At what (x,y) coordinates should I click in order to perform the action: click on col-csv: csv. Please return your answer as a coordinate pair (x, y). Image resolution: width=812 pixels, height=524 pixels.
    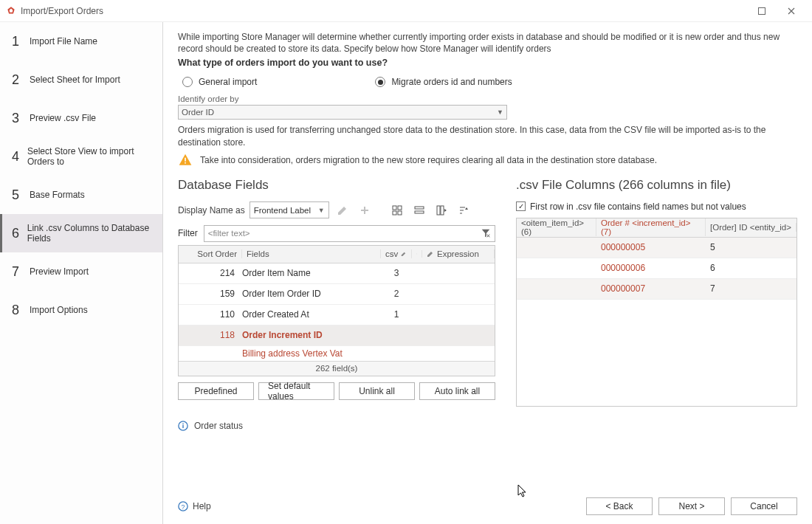
    Looking at the image, I should click on (396, 254).